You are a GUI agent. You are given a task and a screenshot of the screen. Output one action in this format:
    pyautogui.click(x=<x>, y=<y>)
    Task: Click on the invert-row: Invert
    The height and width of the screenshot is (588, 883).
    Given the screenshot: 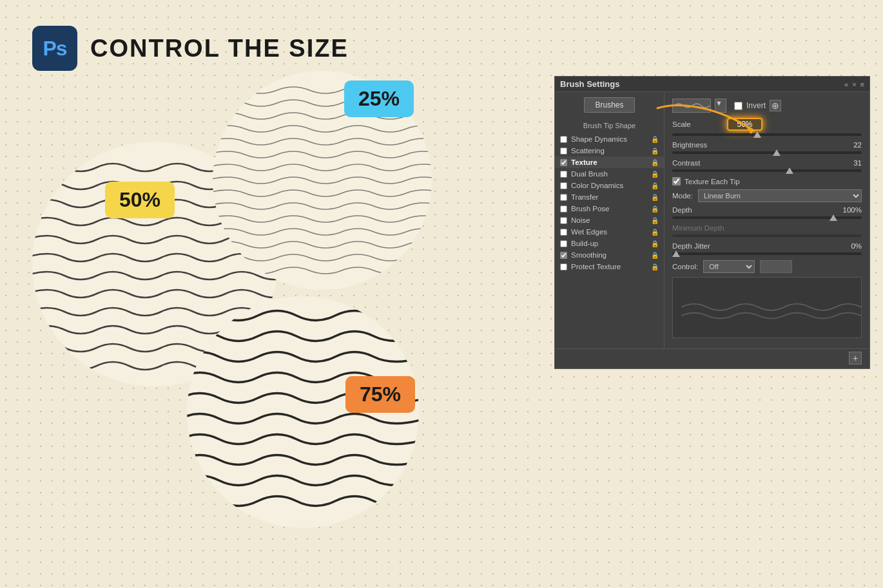 What is the action you would take?
    pyautogui.click(x=750, y=106)
    